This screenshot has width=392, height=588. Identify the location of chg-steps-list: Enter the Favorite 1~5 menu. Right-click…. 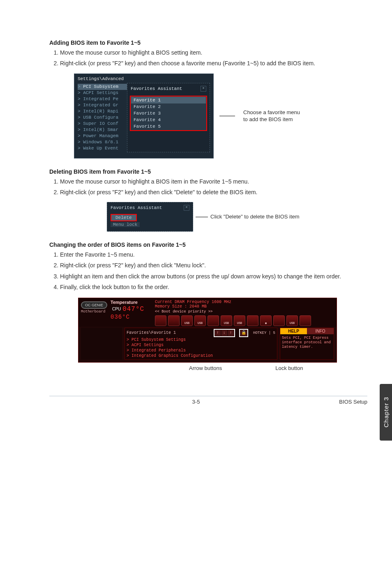
(208, 271).